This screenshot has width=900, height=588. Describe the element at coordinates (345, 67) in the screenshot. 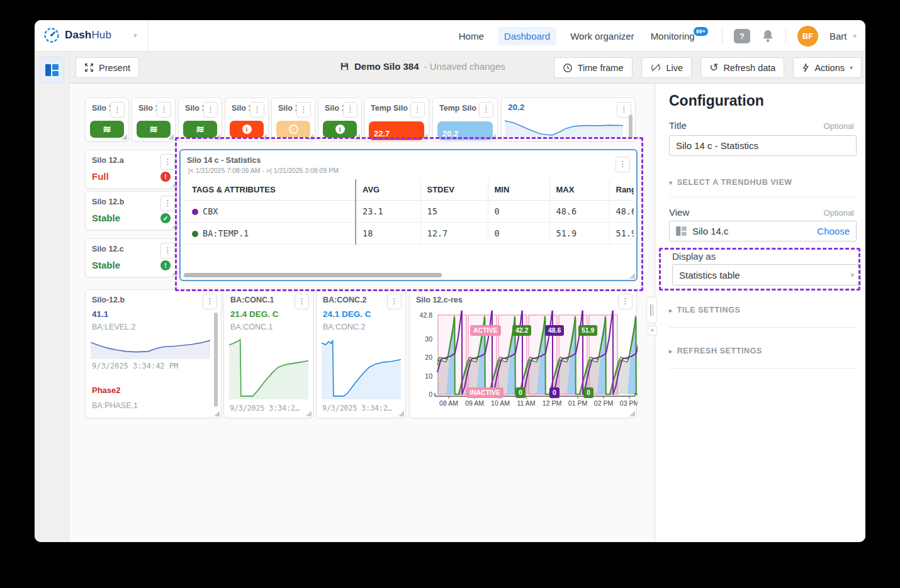

I see `save-icon` at that location.